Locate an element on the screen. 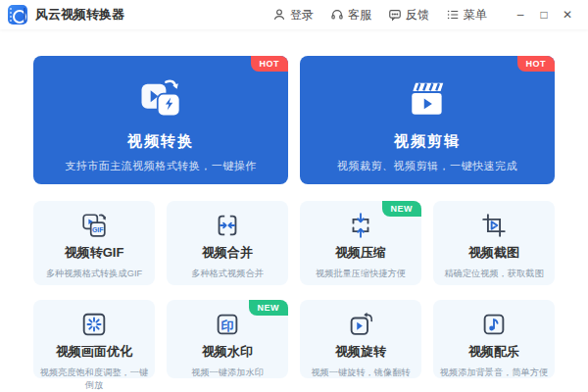 This screenshot has width=588, height=392. feature-subtitle: 视频添加背景音，简单方便 is located at coordinates (494, 372).